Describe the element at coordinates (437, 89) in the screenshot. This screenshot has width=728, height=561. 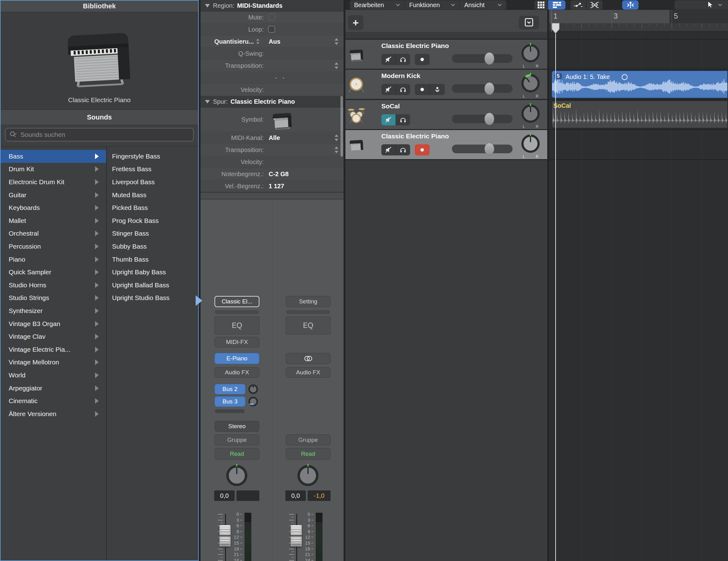
I see `input-monitor-button` at that location.